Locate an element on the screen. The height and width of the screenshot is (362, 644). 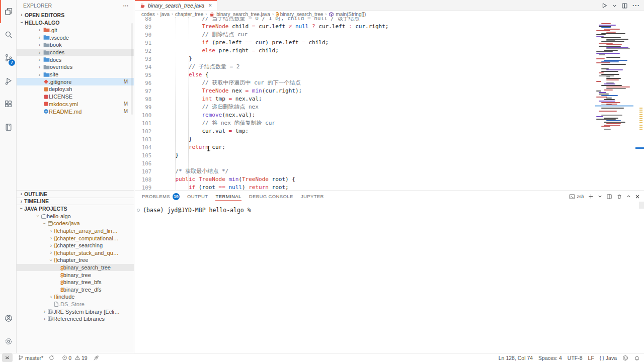
code-line-100: 100 remove(nex.val); is located at coordinates (389, 115).